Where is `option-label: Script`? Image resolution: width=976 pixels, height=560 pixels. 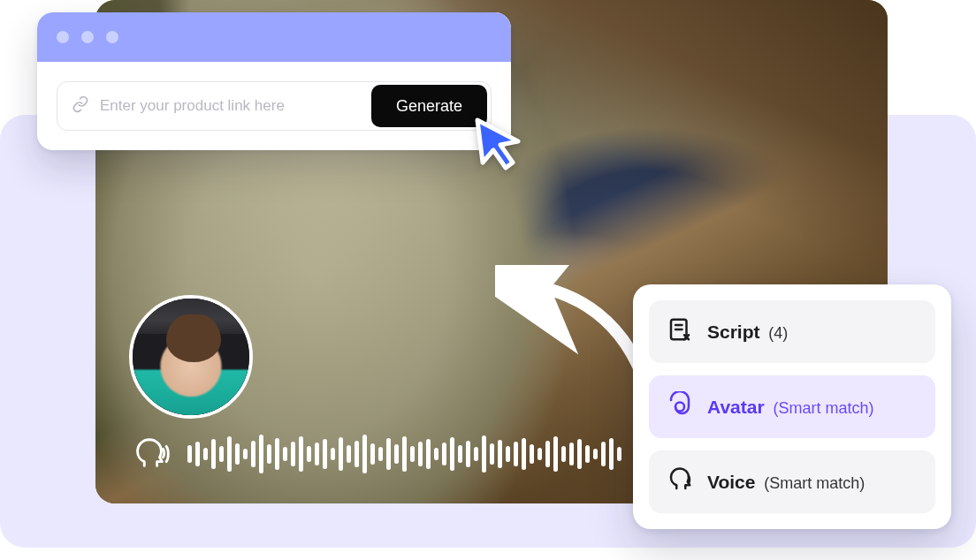
option-label: Script is located at coordinates (734, 332).